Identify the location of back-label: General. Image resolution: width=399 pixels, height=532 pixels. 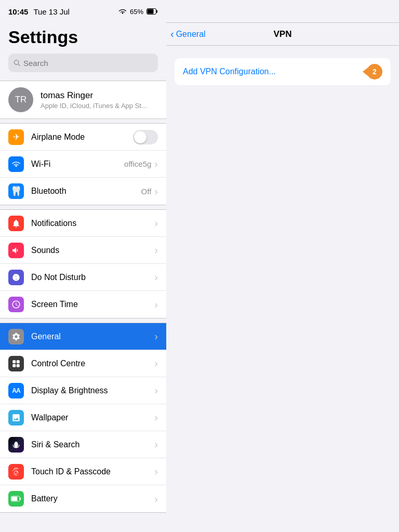
(191, 34).